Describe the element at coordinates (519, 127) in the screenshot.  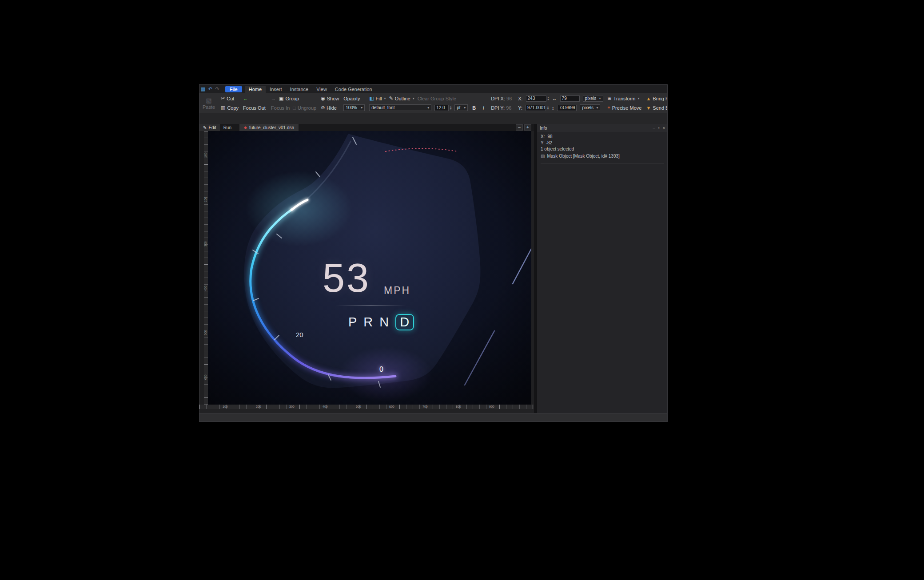
I see `zoom-out-button: –` at that location.